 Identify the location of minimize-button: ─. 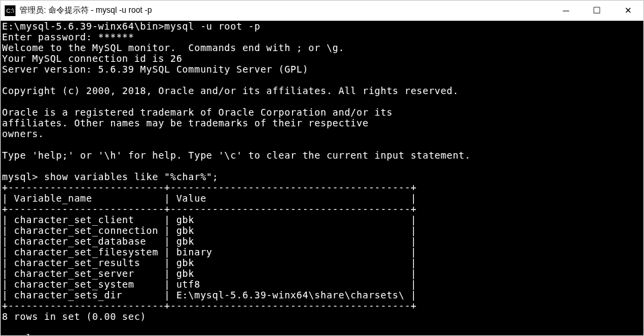
(566, 11).